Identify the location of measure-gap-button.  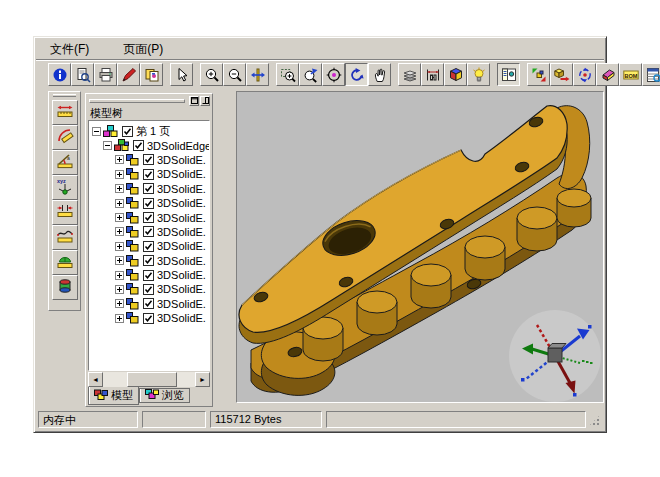
(65, 212).